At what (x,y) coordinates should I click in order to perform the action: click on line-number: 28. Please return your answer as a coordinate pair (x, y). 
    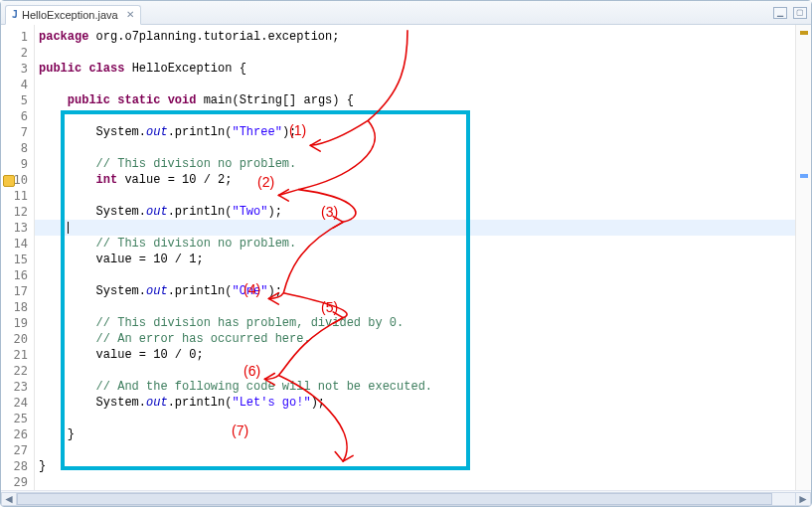
    Looking at the image, I should click on (18, 466).